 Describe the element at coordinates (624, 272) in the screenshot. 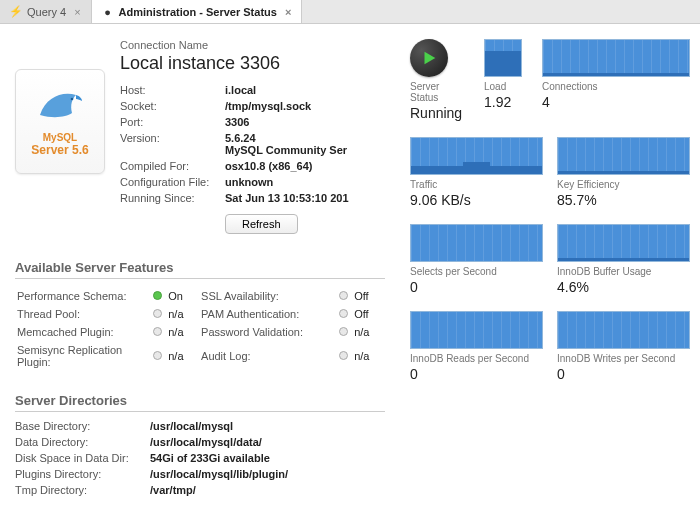

I see `buffer-label: InnoDB Buffer Usage` at that location.